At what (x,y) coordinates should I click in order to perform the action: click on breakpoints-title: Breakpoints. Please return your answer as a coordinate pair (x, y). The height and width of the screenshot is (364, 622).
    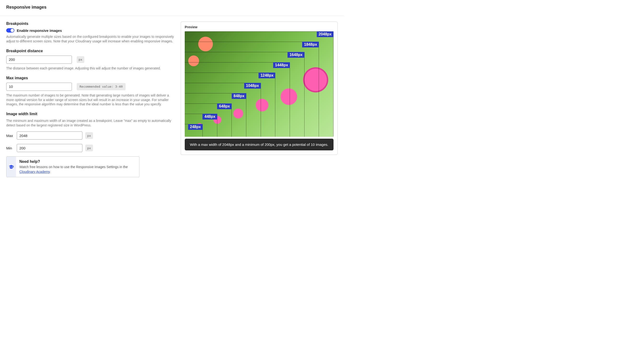
    Looking at the image, I should click on (90, 24).